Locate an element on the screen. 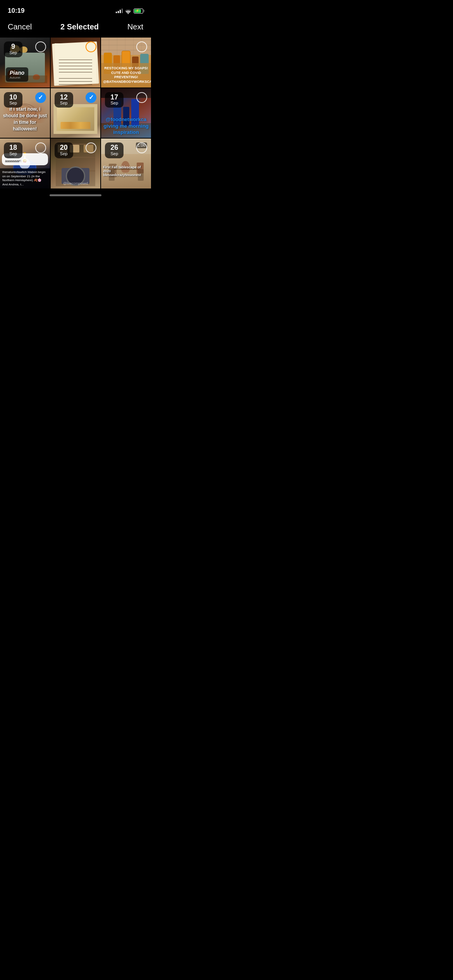 This screenshot has height=980, width=453. signal-icon is located at coordinates (119, 11).